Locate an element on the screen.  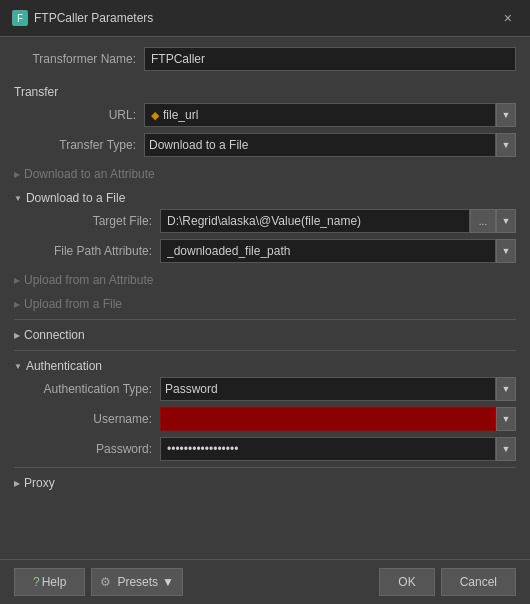
file-path-attr-label: File Path Attribute: is located at coordinates (95, 251).